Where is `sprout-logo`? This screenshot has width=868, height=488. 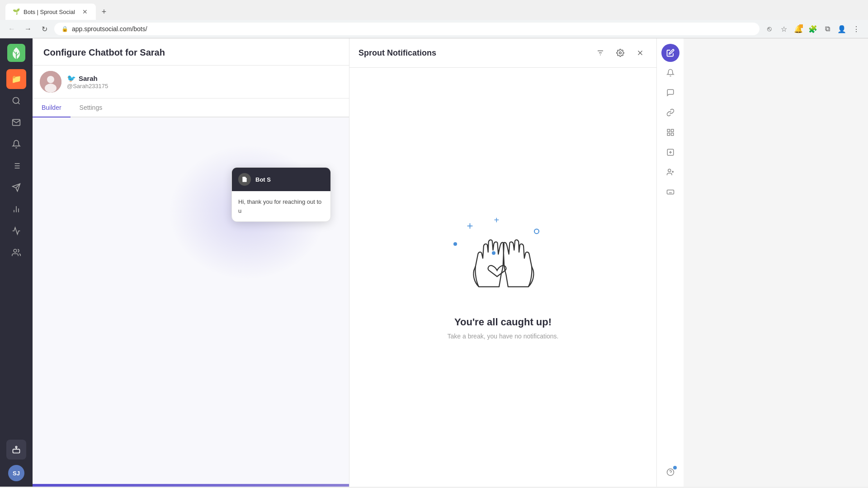
sprout-logo is located at coordinates (16, 53).